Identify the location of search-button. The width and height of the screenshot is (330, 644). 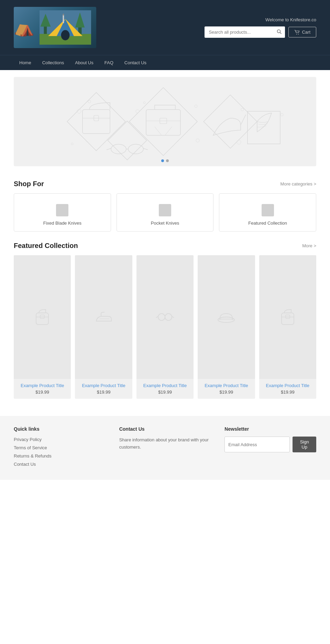
(279, 32).